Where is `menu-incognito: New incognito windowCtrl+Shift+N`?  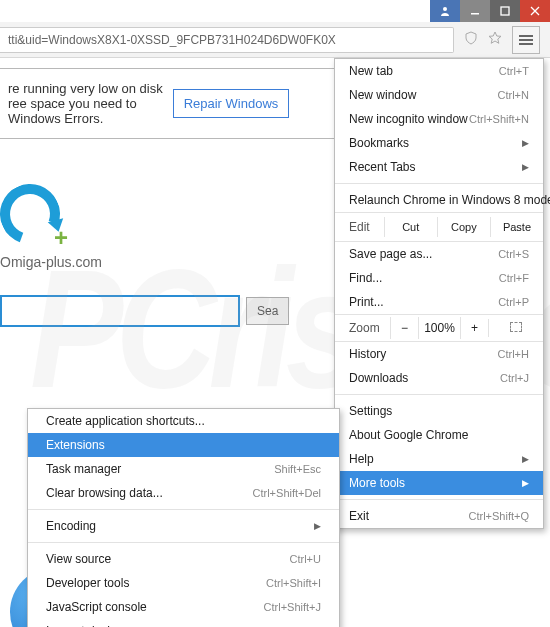 menu-incognito: New incognito windowCtrl+Shift+N is located at coordinates (439, 119).